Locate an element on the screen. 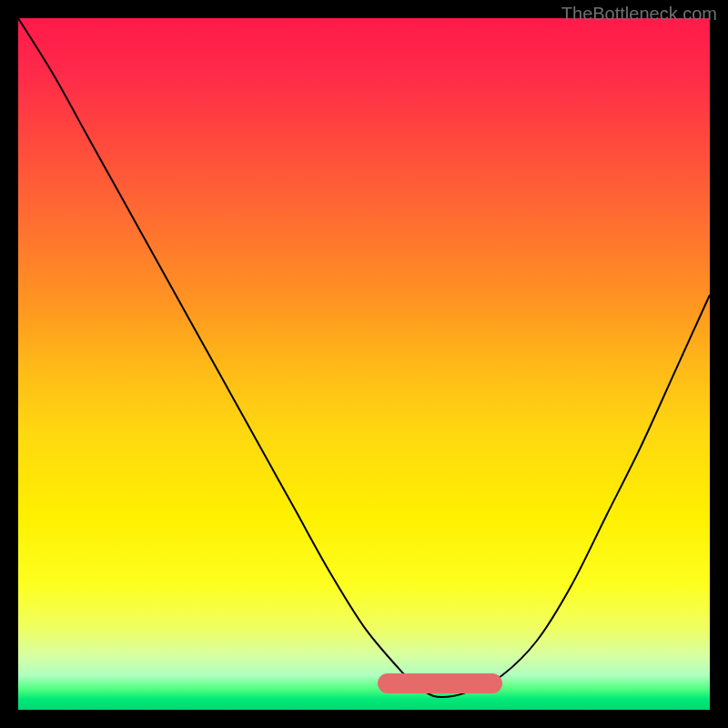 The height and width of the screenshot is (728, 728). optimal-range-marker is located at coordinates (440, 683).